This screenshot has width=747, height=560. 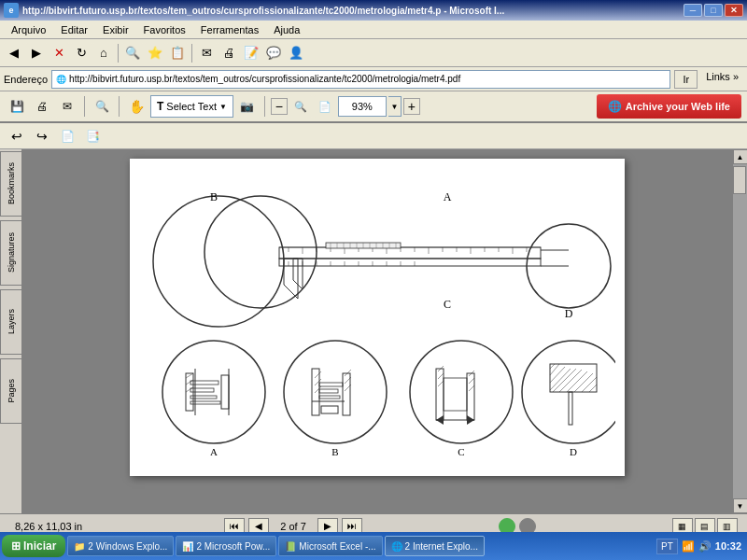 What do you see at coordinates (161, 106) in the screenshot?
I see `select-text-icon: T` at bounding box center [161, 106].